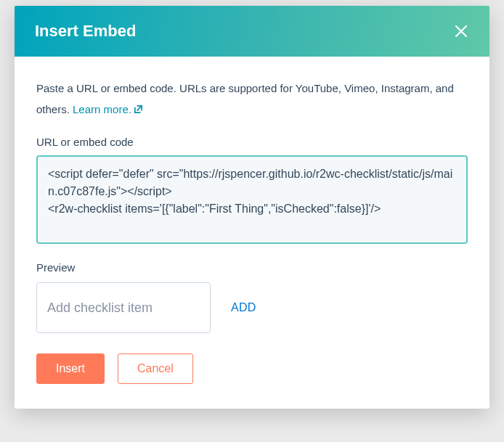 The width and height of the screenshot is (504, 442). What do you see at coordinates (86, 31) in the screenshot?
I see `modal-title: Insert Embed` at bounding box center [86, 31].